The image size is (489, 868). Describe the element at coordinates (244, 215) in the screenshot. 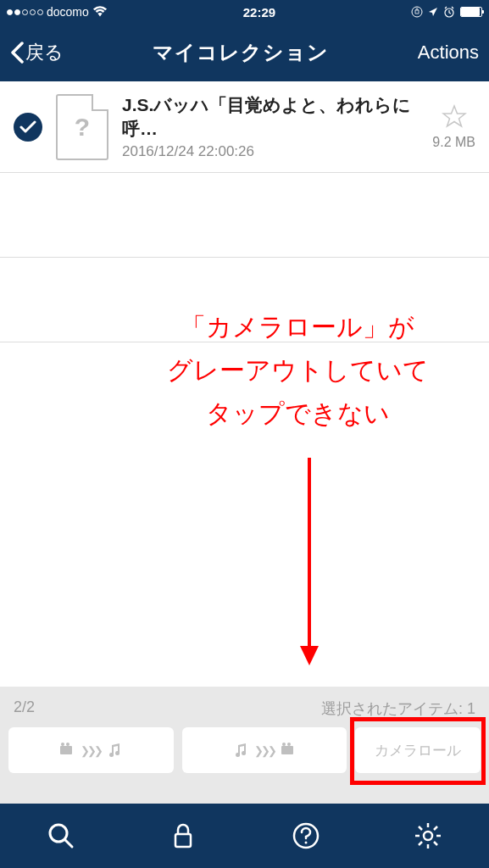

I see `empty-row` at that location.